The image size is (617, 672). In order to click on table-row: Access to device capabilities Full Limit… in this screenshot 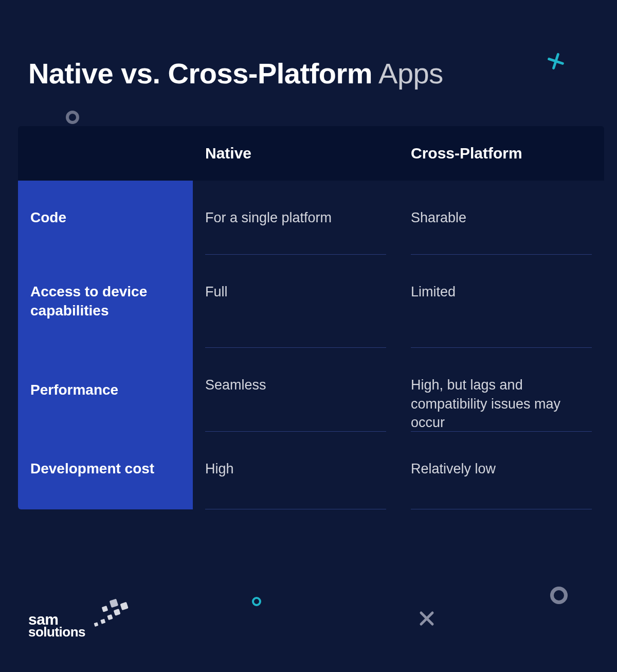, I will do `click(311, 302)`.